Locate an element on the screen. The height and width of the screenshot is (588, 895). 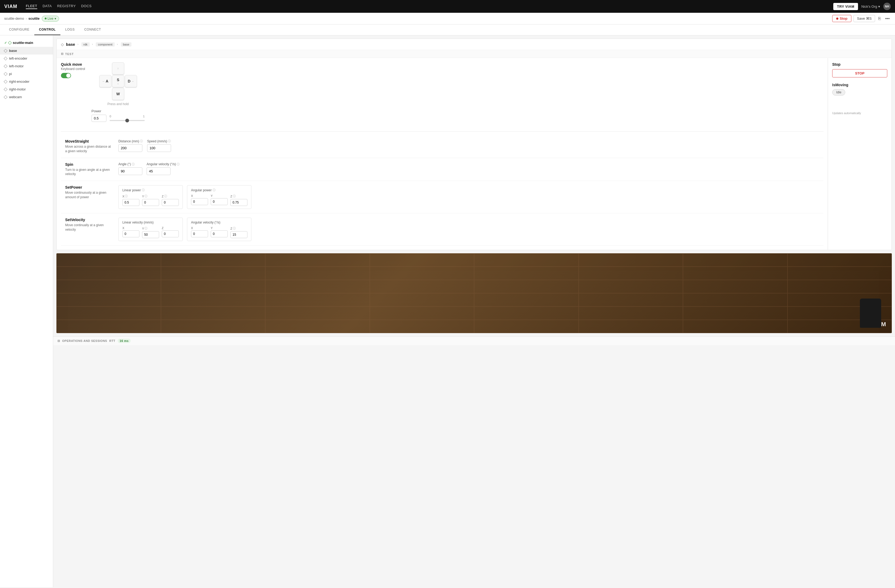
angle-info-icon: ⓘ is located at coordinates (133, 164).